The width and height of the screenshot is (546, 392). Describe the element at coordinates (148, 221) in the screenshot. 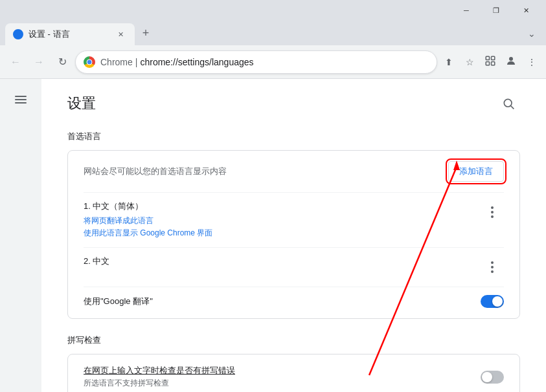

I see `lang-1-translate-link: 将网页翻译成此语言` at that location.